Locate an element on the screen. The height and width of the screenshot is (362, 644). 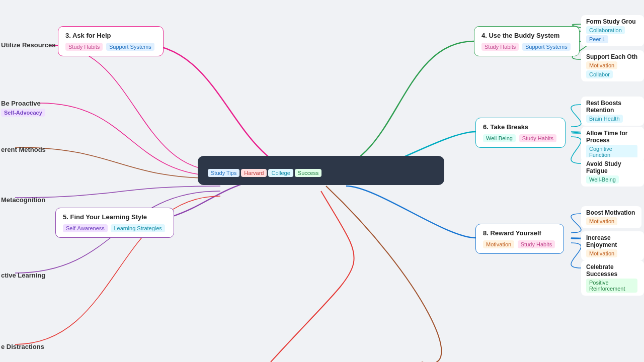
leaf-boost-motivation: Boost Motivation Motivation is located at coordinates (611, 217).